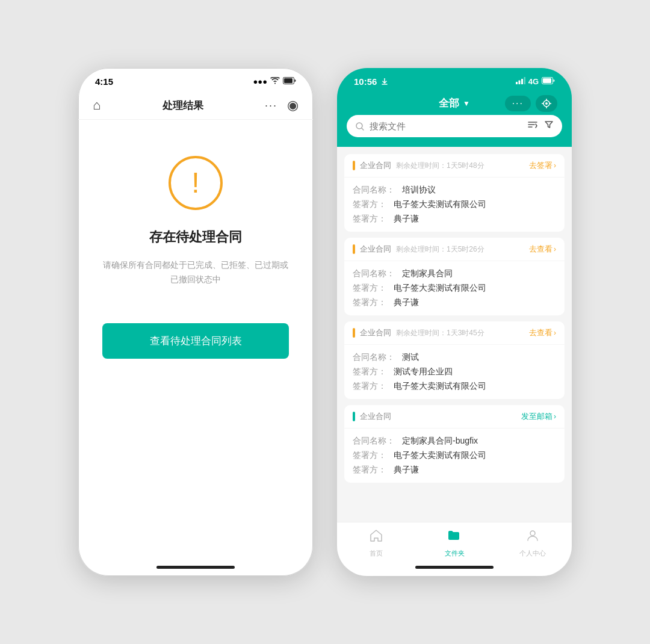 Image resolution: width=650 pixels, height=644 pixels. I want to click on scan-icon: ◉, so click(292, 105).